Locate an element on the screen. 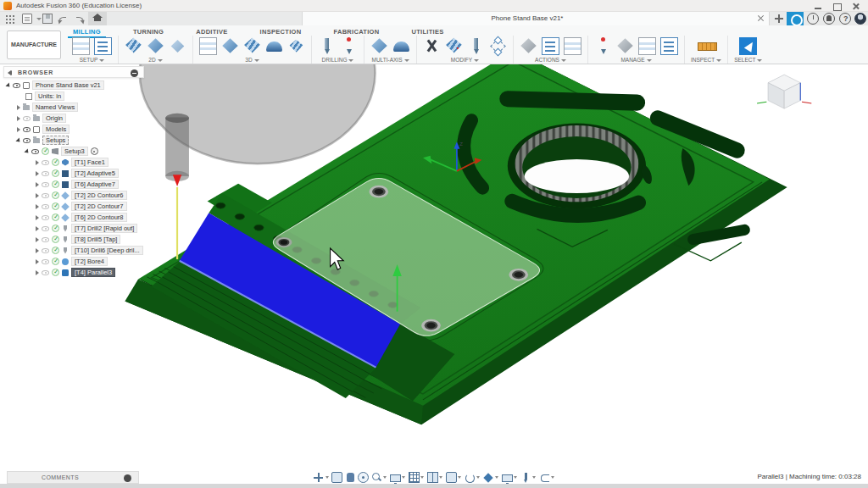 This screenshot has width=868, height=488. group-label-drilling: DRILLING is located at coordinates (338, 59).